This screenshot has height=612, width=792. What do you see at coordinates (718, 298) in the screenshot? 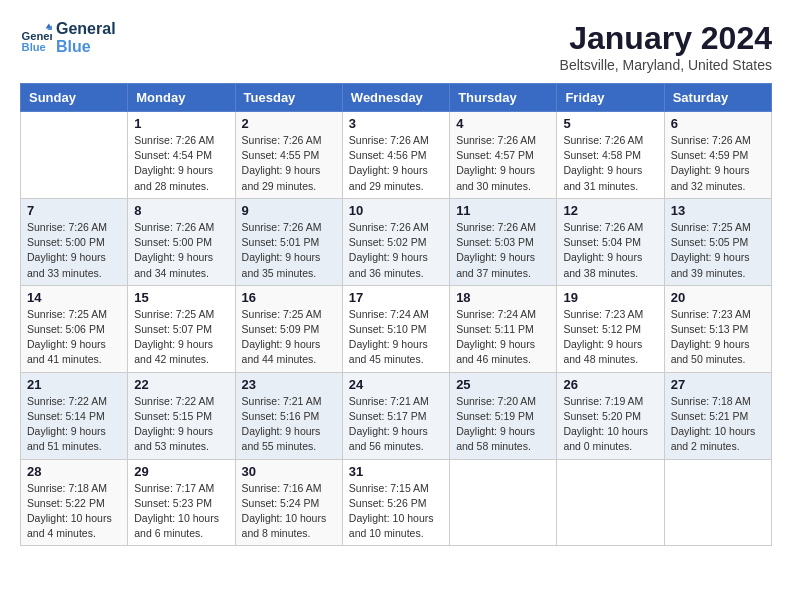
I see `day-number: 20` at bounding box center [718, 298].